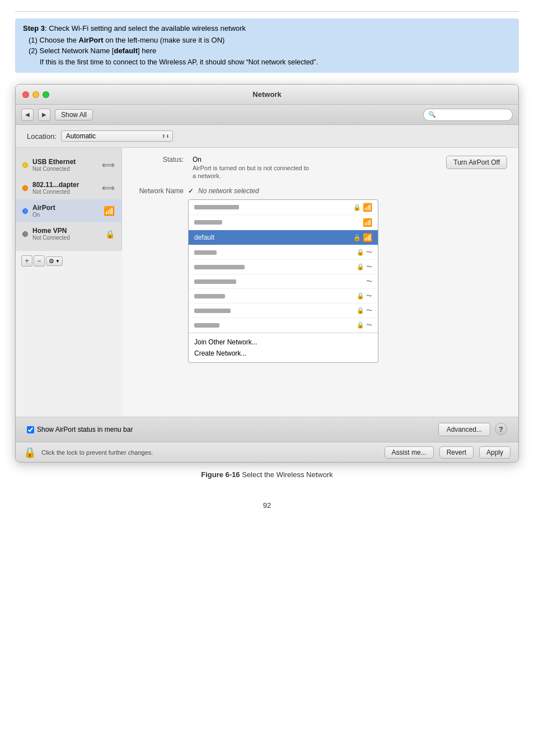  I want to click on help-button: ?, so click(501, 429).